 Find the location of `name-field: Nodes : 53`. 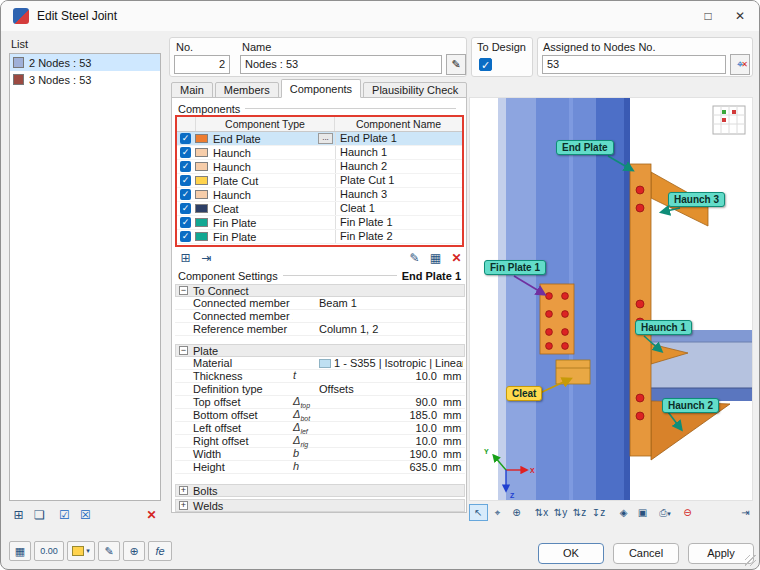

name-field: Nodes : 53 is located at coordinates (341, 64).